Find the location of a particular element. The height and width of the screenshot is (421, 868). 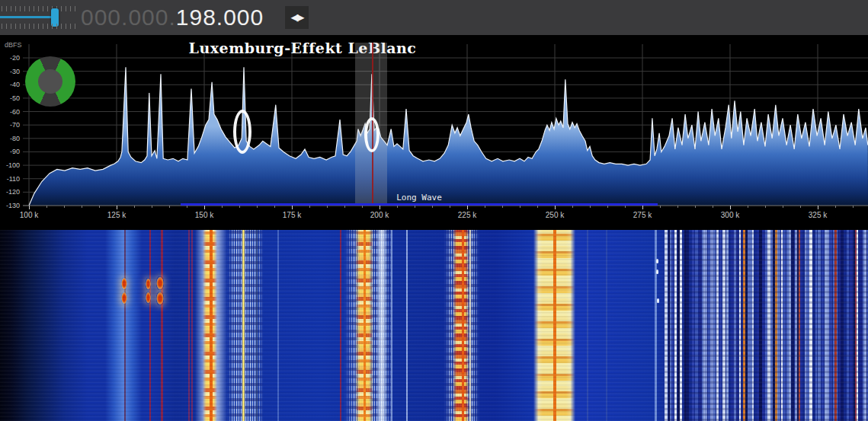

tuning-step-slider is located at coordinates (42, 18).